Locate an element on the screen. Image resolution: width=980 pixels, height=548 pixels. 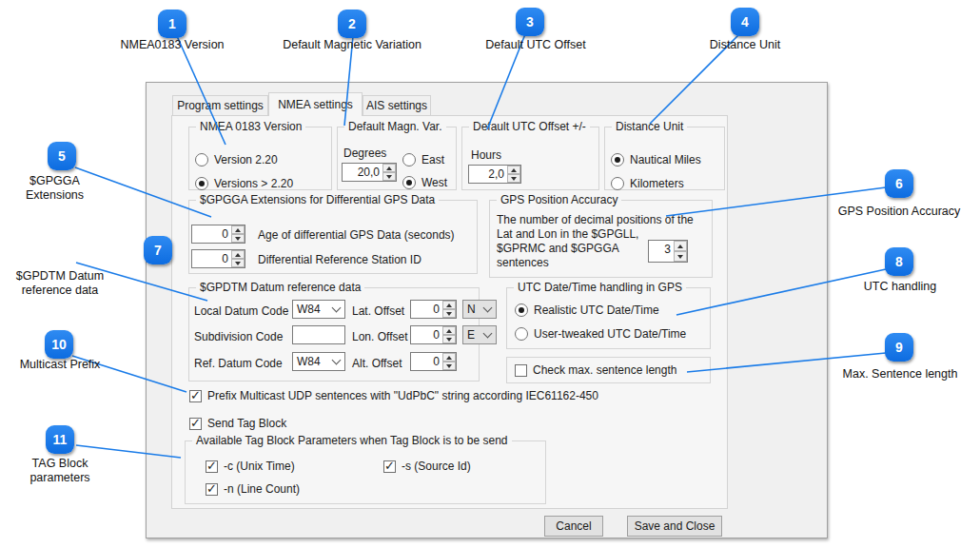
callout-badge-11: 11 is located at coordinates (60, 440).